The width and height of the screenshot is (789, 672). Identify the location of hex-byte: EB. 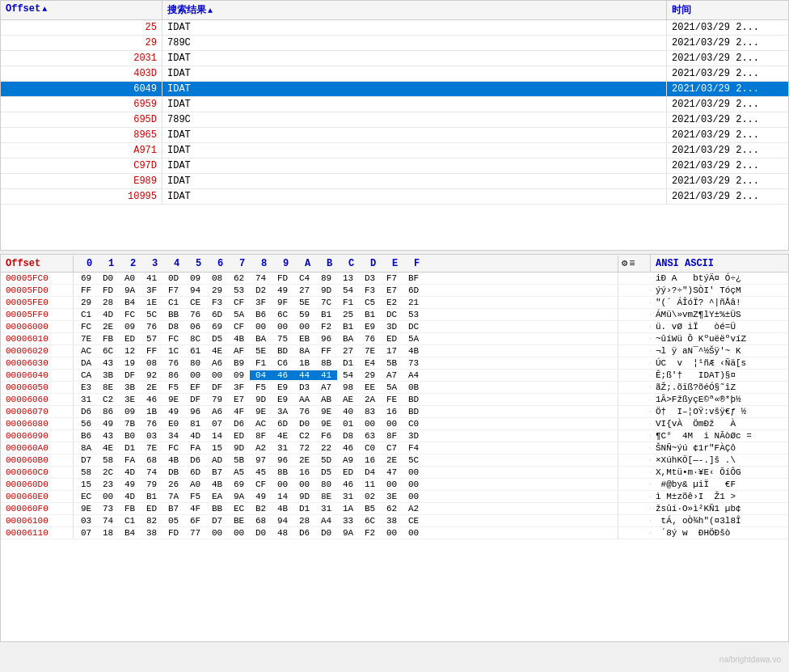
(304, 339).